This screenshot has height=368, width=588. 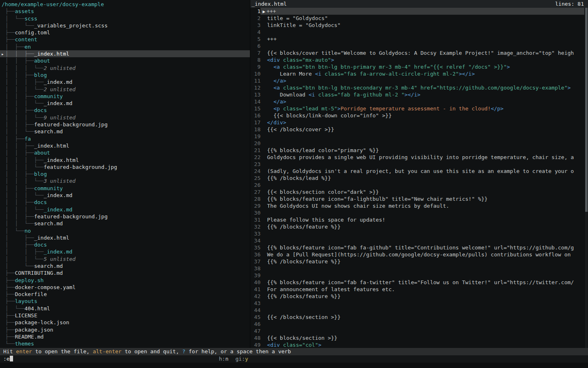 I want to click on tree-row: └──docsy, so click(x=125, y=348).